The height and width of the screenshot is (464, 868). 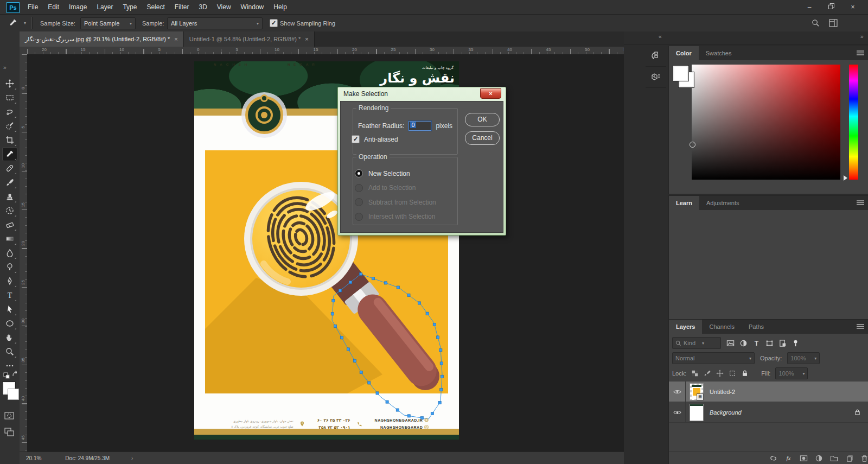 I want to click on pixel-filter-icon, so click(x=730, y=343).